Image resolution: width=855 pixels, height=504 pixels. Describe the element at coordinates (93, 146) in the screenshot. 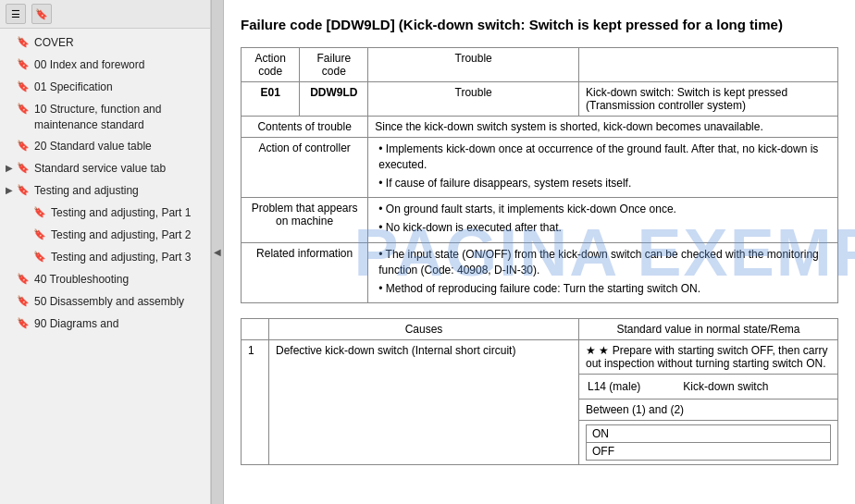

I see `sidebar-item-label: 20 Standard value table` at that location.